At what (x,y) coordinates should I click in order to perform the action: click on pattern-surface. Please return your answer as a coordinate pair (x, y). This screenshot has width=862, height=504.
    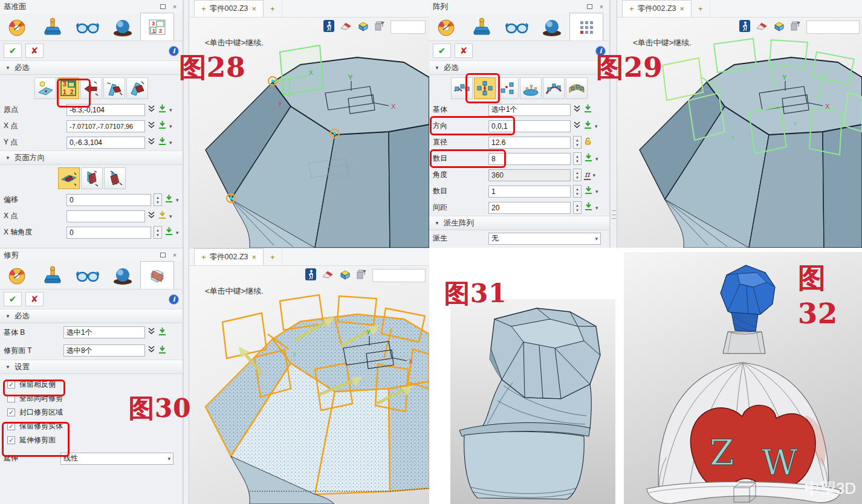
    Looking at the image, I should click on (577, 88).